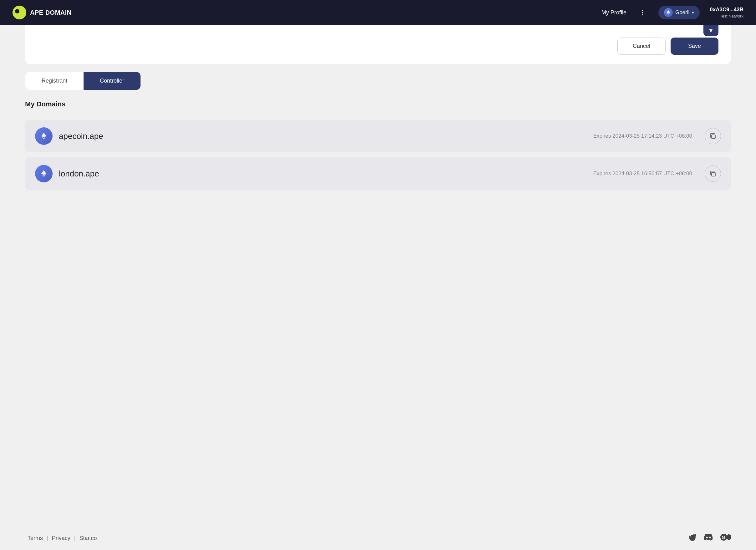 The height and width of the screenshot is (550, 756). Describe the element at coordinates (323, 136) in the screenshot. I see `domain-name-apecoin: apecoin.ape` at that location.